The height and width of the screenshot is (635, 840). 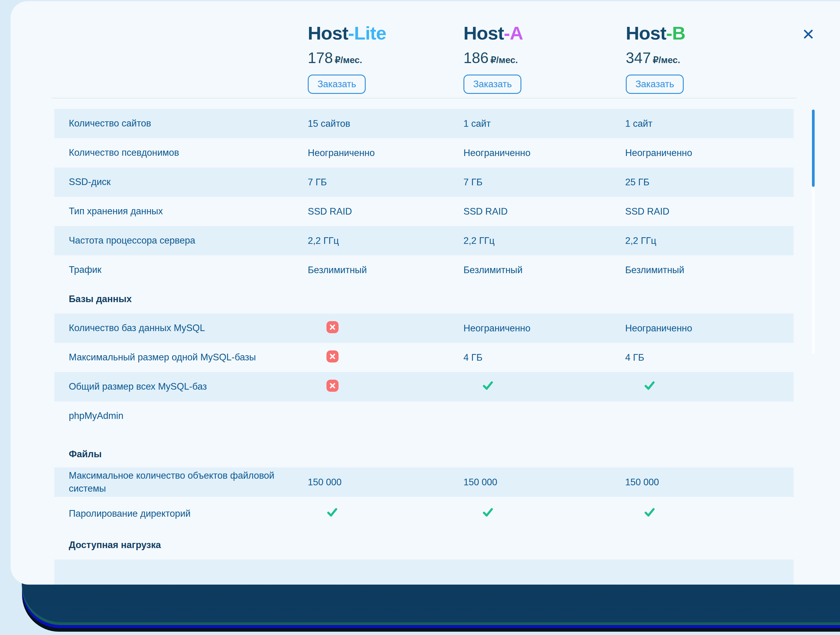 I want to click on table-row: Максимальное количество объектов файлово…, so click(x=424, y=482).